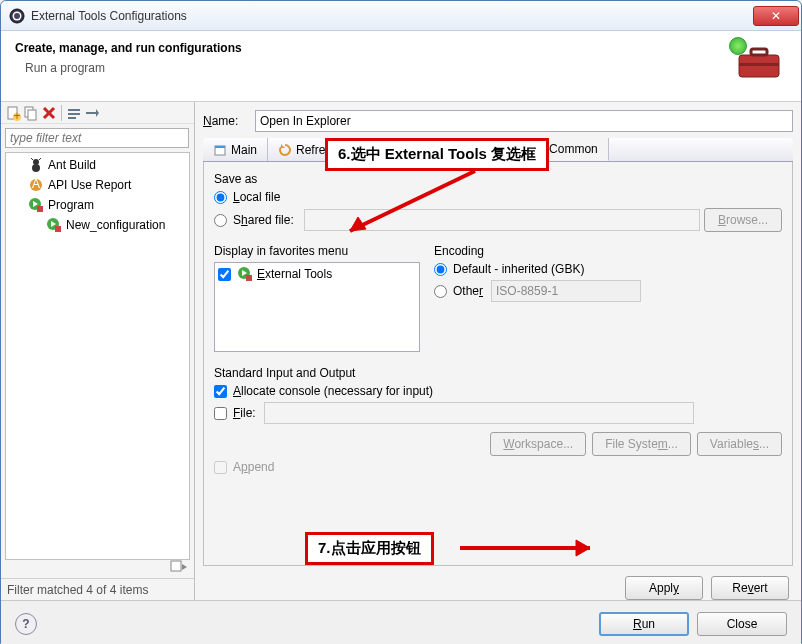 The width and height of the screenshot is (802, 644). What do you see at coordinates (538, 444) in the screenshot?
I see `workspace-button: Workspace...` at bounding box center [538, 444].